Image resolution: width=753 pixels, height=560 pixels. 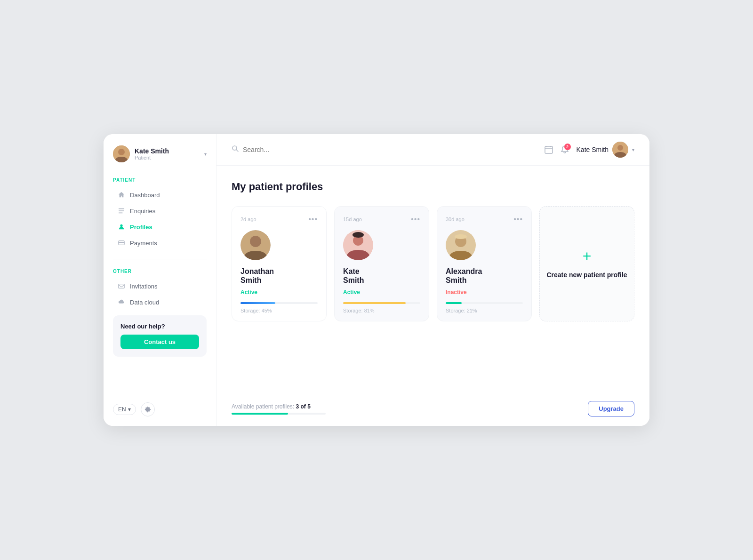 What do you see at coordinates (433, 264) in the screenshot?
I see `profiles-grid: 2d ago ••• JonathanSmith Active` at bounding box center [433, 264].